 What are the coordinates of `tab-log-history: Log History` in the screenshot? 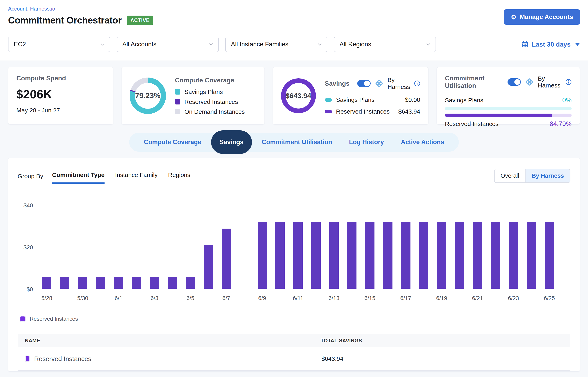 It's located at (366, 142).